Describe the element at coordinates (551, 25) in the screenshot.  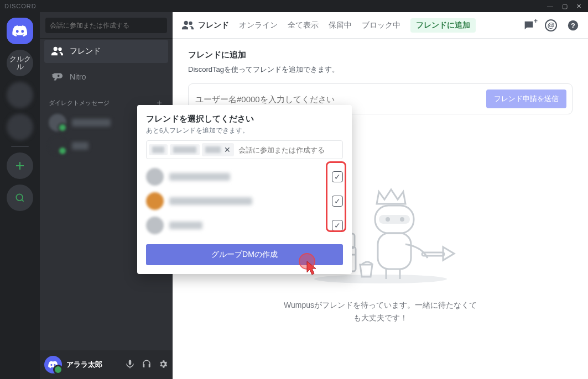
I see `at-icon: @` at that location.